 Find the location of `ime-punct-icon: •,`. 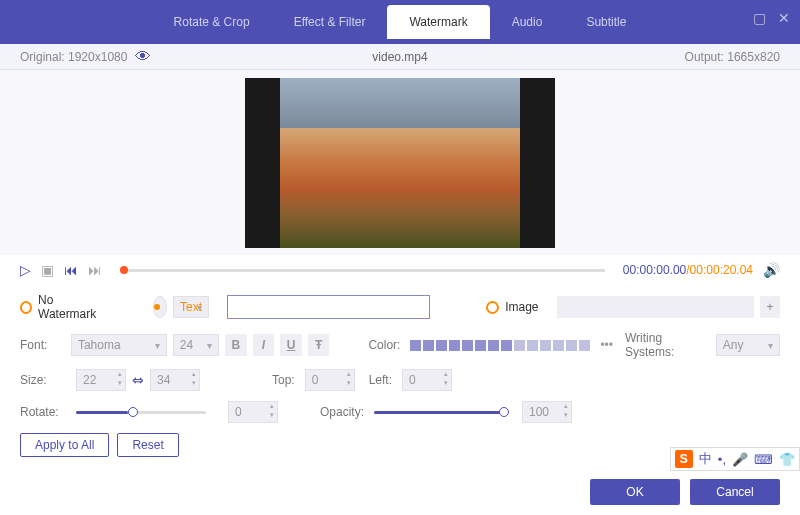

ime-punct-icon: •, is located at coordinates (722, 460).